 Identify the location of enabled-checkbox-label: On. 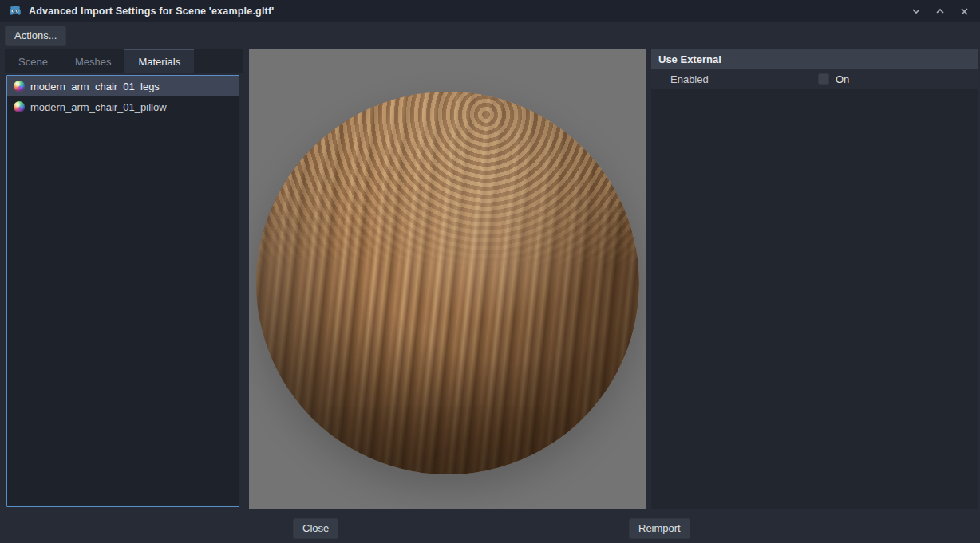
(843, 80).